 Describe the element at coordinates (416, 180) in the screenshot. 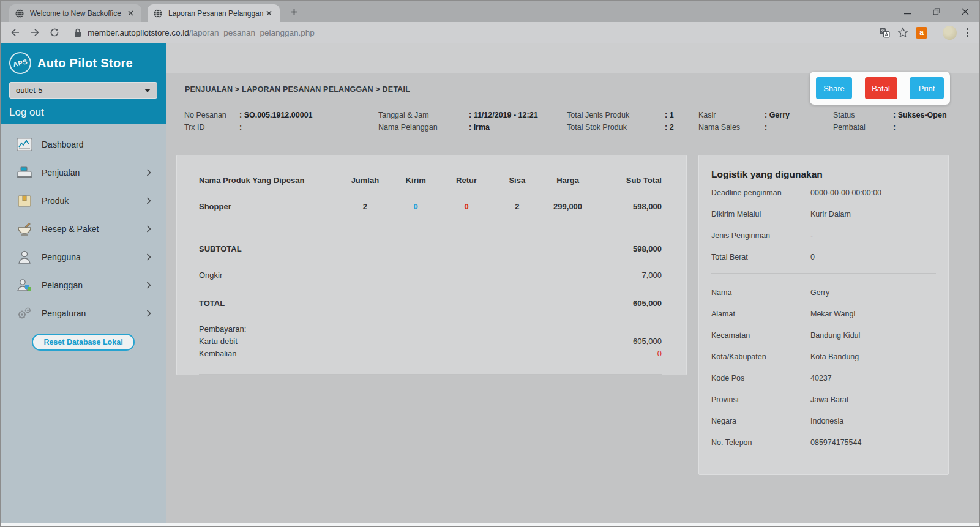

I see `column-header: Kirim` at that location.